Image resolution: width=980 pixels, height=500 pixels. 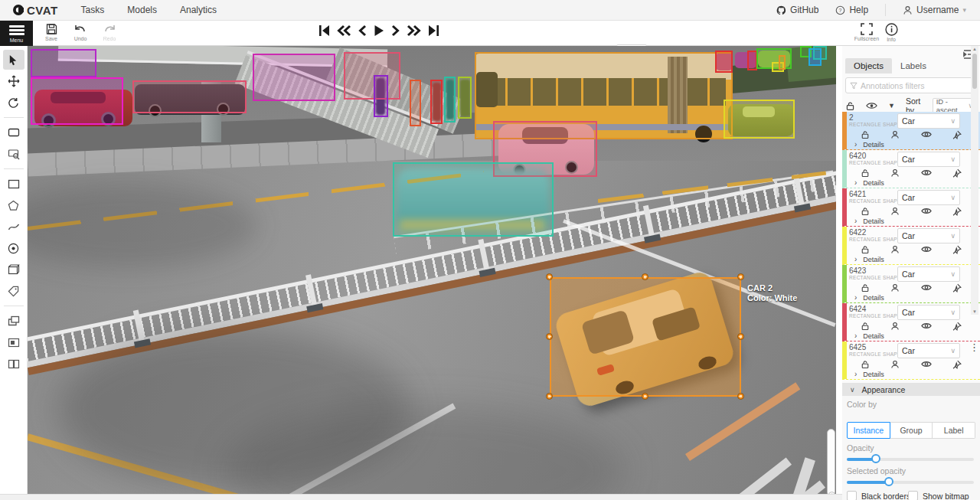 I want to click on scroll-down-icon: ▼, so click(x=975, y=312).